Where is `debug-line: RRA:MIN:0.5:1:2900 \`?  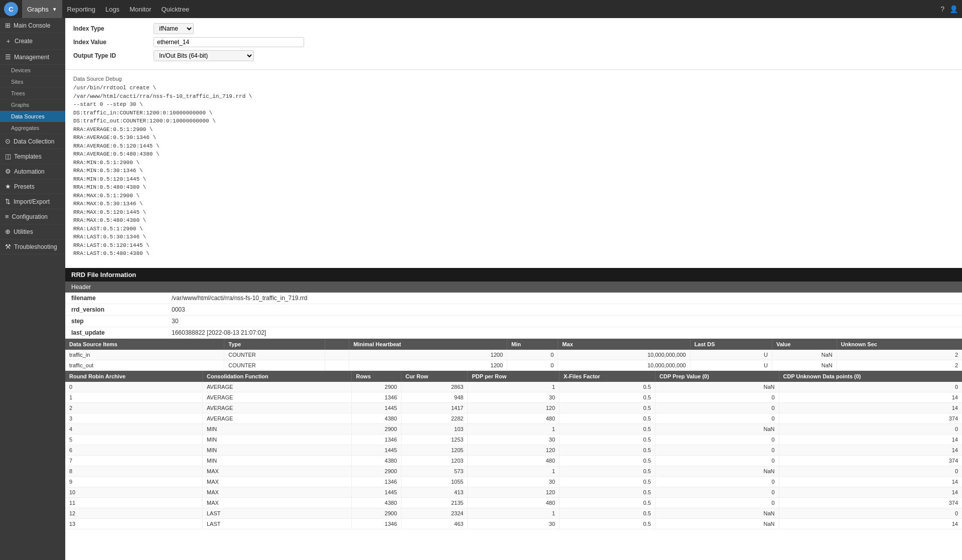 debug-line: RRA:MIN:0.5:1:2900 \ is located at coordinates (514, 163).